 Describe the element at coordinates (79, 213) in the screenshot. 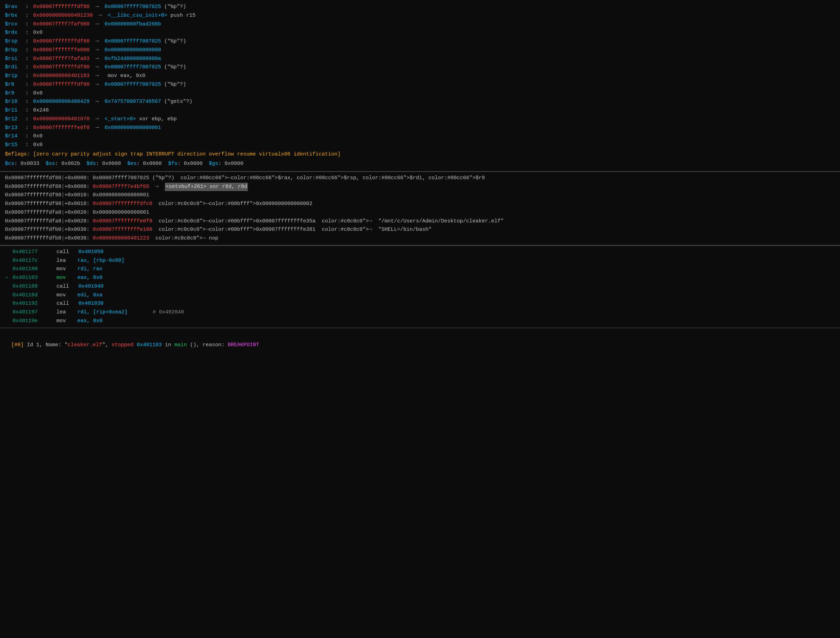

I see `stack-offset: +0x0020:` at that location.